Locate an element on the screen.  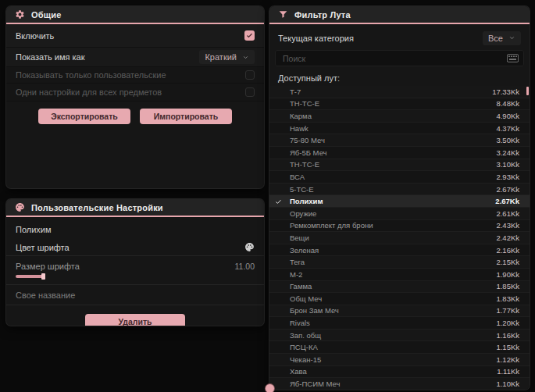
loot-item-name: Ремкомплект для брони is located at coordinates (331, 225).